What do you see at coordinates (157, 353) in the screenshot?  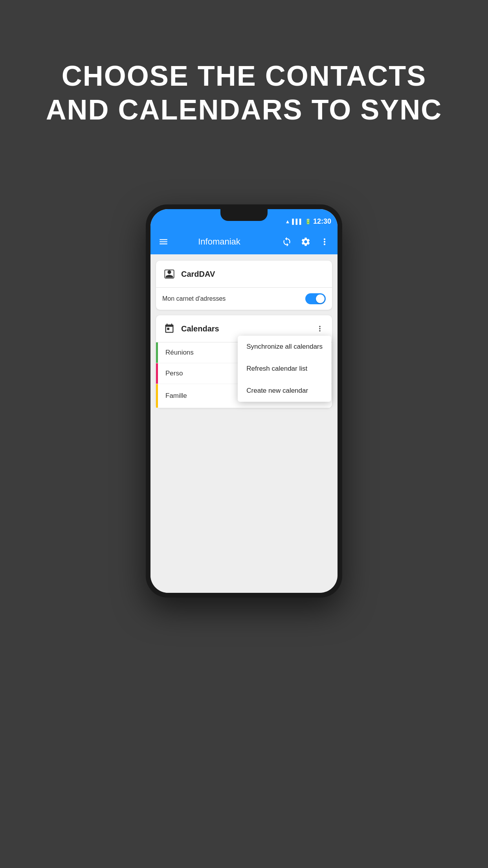 I see `reunions-color-bar` at bounding box center [157, 353].